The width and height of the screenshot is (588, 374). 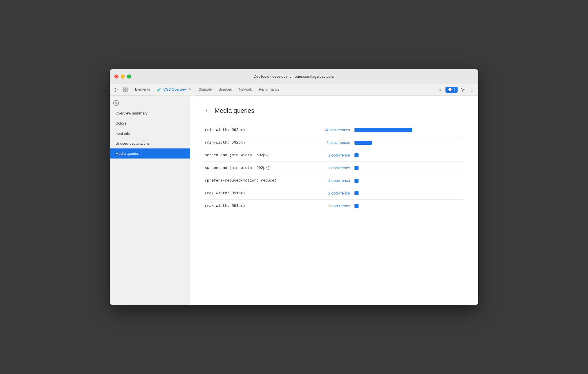 I want to click on tab-sources-label: Sources, so click(x=225, y=89).